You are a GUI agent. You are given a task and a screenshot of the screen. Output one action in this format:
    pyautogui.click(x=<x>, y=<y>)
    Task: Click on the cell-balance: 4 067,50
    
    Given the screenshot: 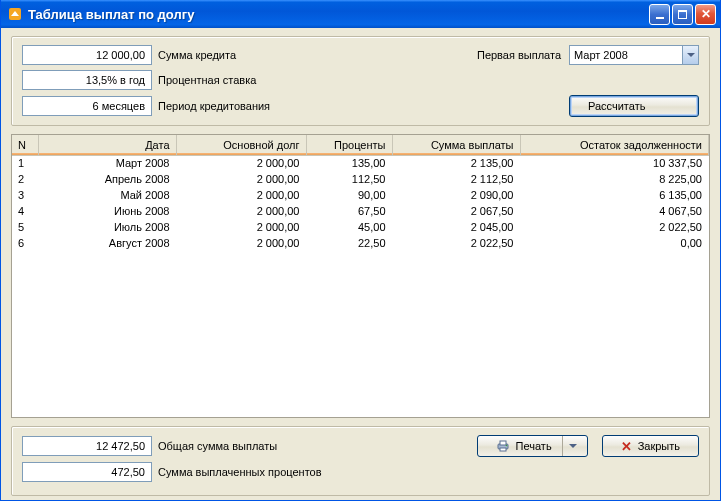 What is the action you would take?
    pyautogui.click(x=614, y=211)
    